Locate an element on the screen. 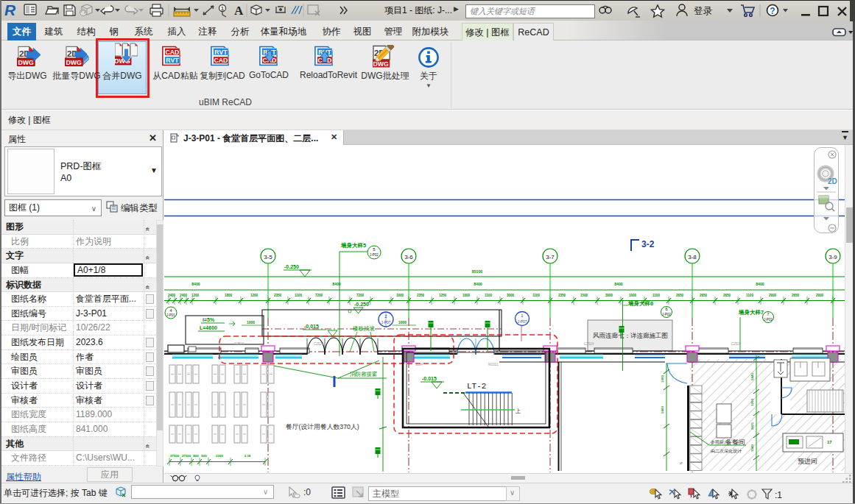 The height and width of the screenshot is (504, 855). svg-text: 3-2 is located at coordinates (648, 244).